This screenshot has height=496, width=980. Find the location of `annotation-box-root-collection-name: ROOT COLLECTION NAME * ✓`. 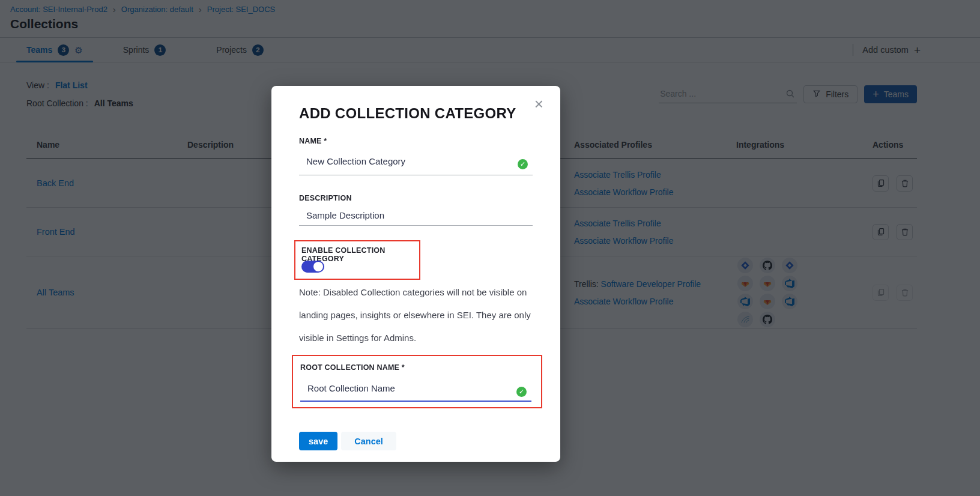

annotation-box-root-collection-name: ROOT COLLECTION NAME * ✓ is located at coordinates (417, 382).